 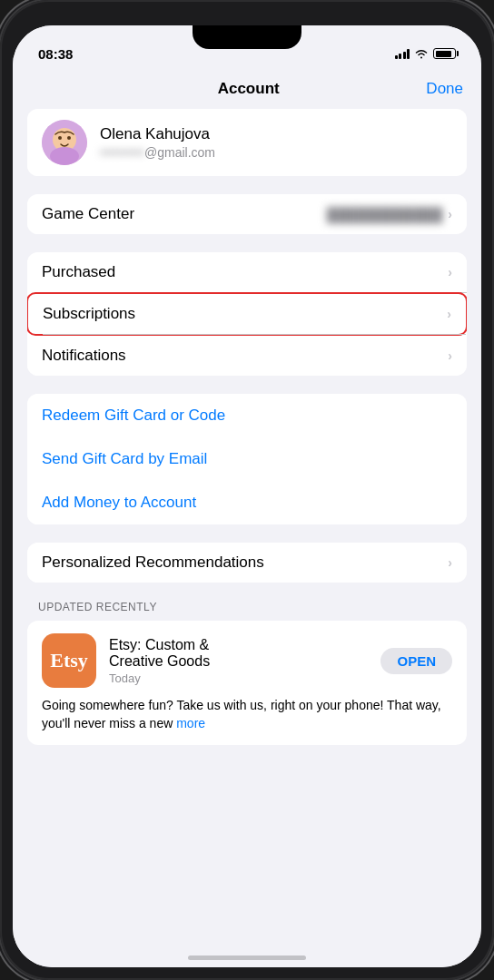 I want to click on app-name: Etsy: Custom & Creative Goods, so click(x=245, y=653).